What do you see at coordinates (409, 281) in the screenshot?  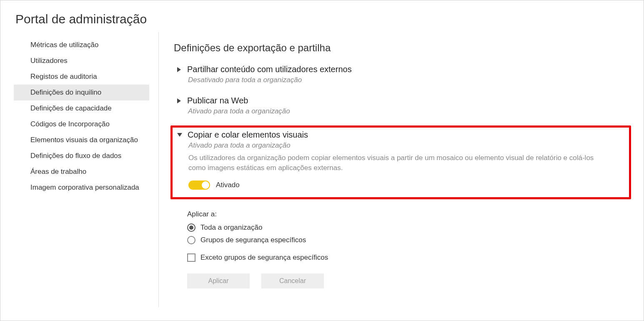 I see `action-buttons: Aplicar Cancelar` at bounding box center [409, 281].